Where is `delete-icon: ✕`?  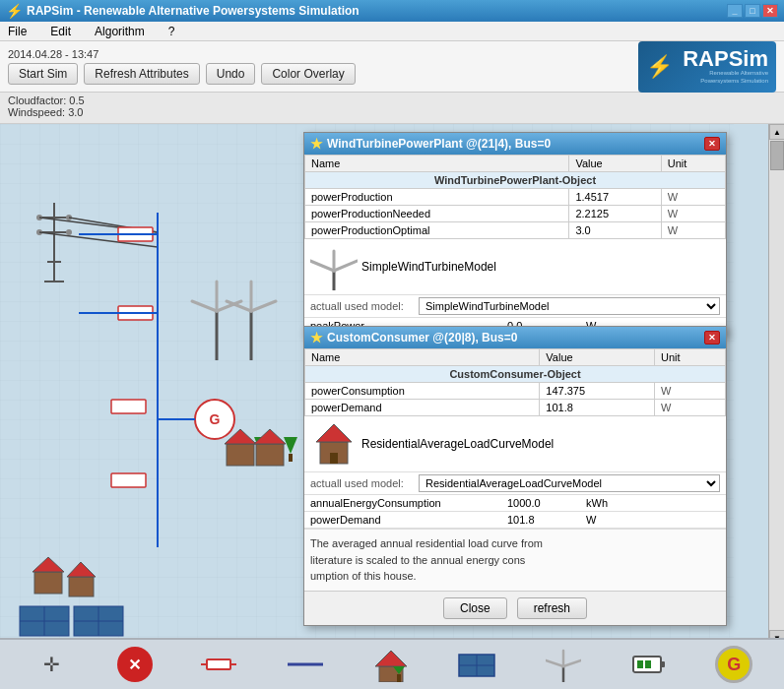 delete-icon: ✕ is located at coordinates (134, 665).